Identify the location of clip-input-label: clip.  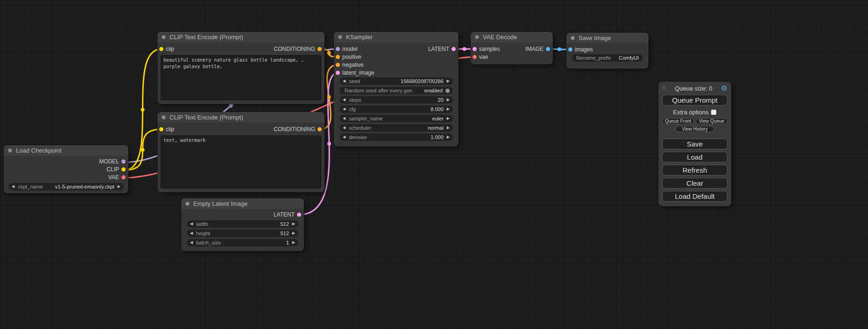
(170, 49).